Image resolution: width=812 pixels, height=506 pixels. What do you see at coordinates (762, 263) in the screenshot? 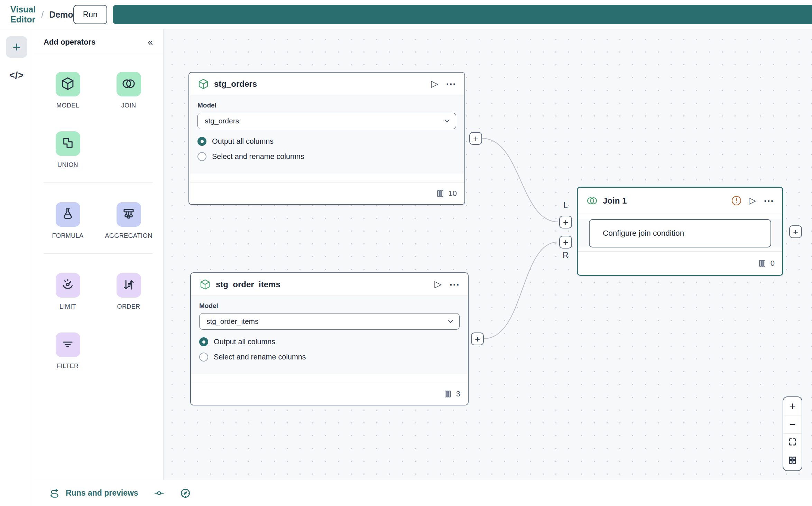
I see `columns-icon` at bounding box center [762, 263].